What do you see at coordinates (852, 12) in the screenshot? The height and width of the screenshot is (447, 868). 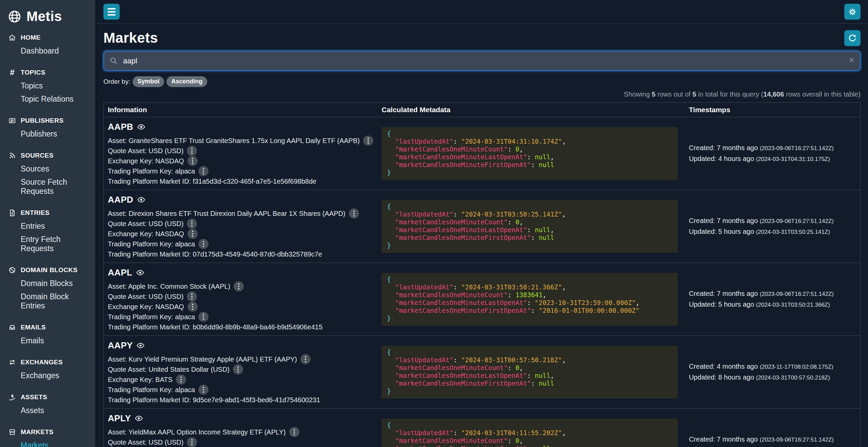 I see `gear-icon` at bounding box center [852, 12].